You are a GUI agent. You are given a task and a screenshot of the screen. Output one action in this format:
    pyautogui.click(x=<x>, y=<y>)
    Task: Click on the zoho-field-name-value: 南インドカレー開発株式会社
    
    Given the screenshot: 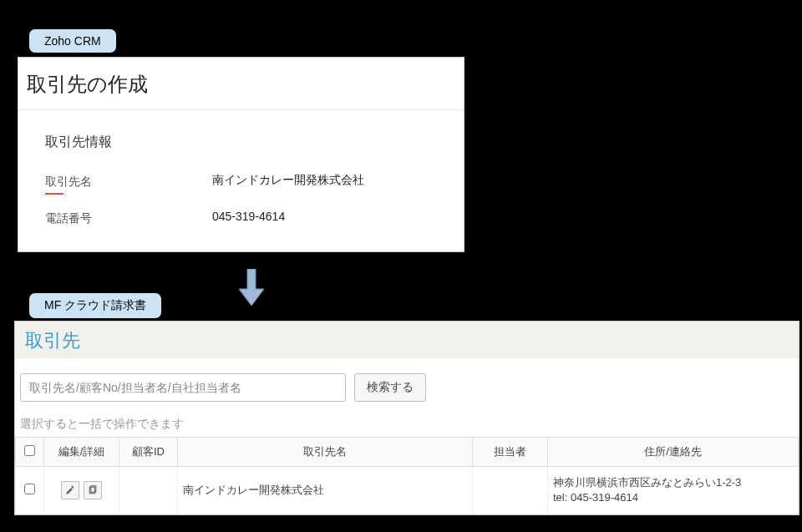 What is the action you would take?
    pyautogui.click(x=288, y=180)
    